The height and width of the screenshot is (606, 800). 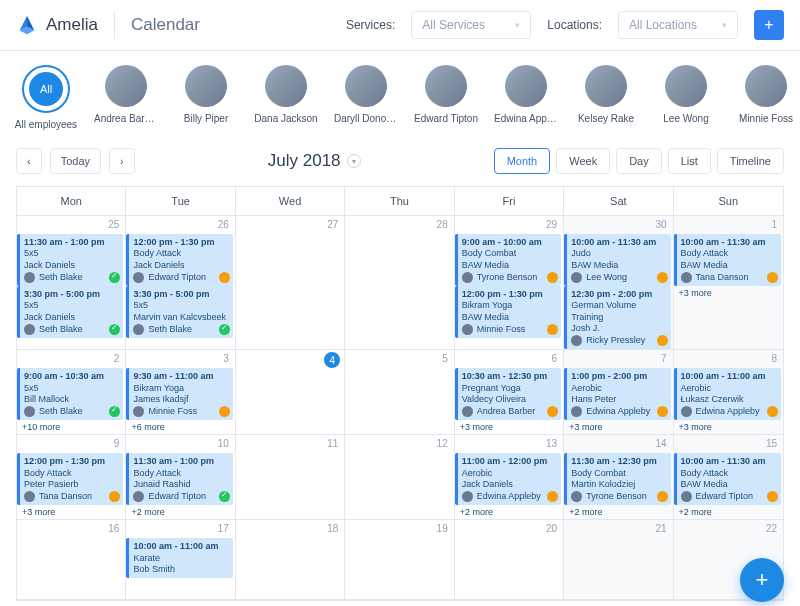 What do you see at coordinates (180, 392) in the screenshot?
I see `calendar-cell: 39:30 am - 11:00 amBikram YogaJames Ikad…` at bounding box center [180, 392].